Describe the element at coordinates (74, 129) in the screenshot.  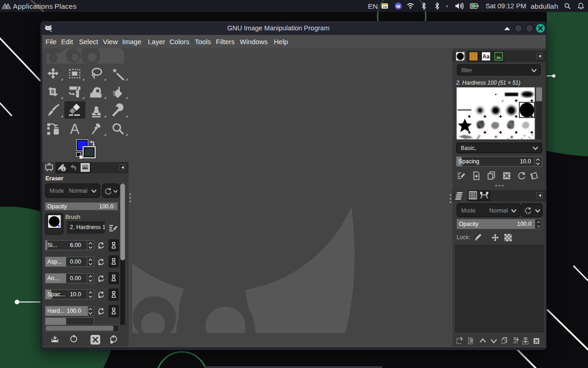
I see `svg-text: A` at that location.